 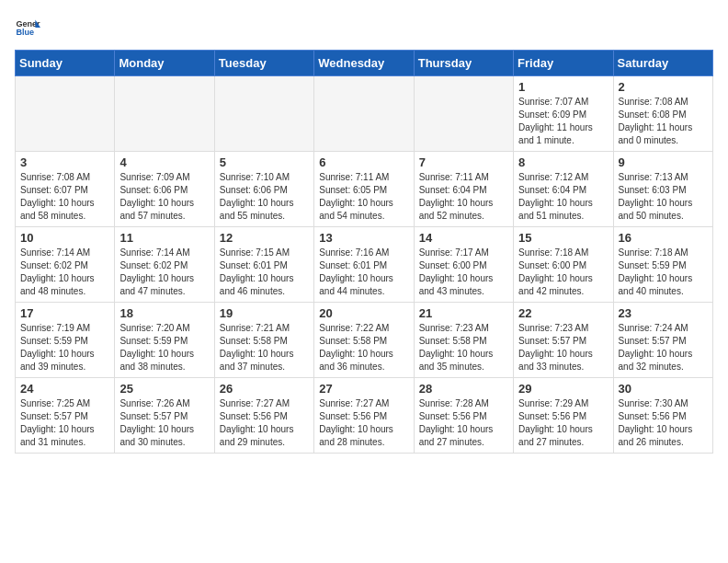 I want to click on calendar-cell: 13Sunrise: 7:16 AM Sunset: 6:01 PM Dayli…, so click(x=364, y=265).